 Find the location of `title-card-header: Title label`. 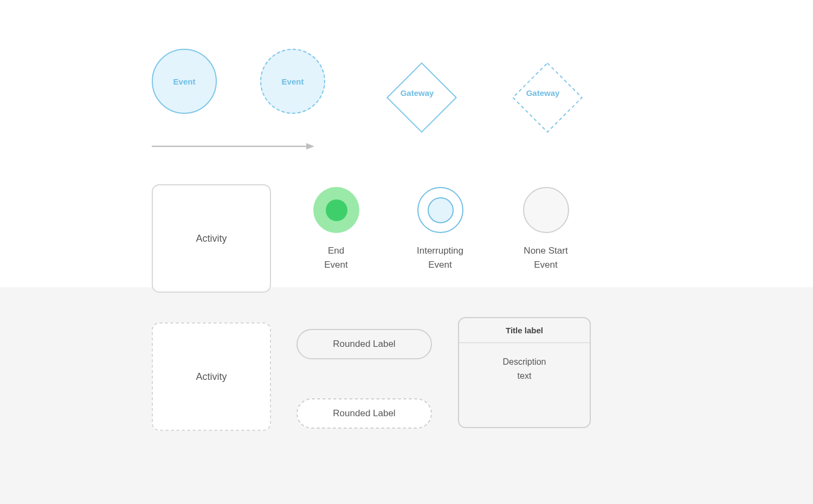

title-card-header: Title label is located at coordinates (525, 331).